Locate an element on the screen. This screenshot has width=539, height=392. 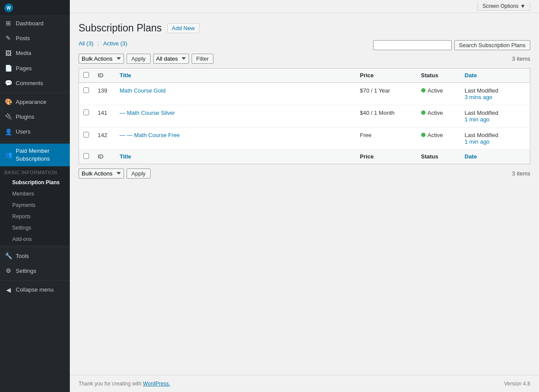
sidebar-item-label: Pages is located at coordinates (24, 69).